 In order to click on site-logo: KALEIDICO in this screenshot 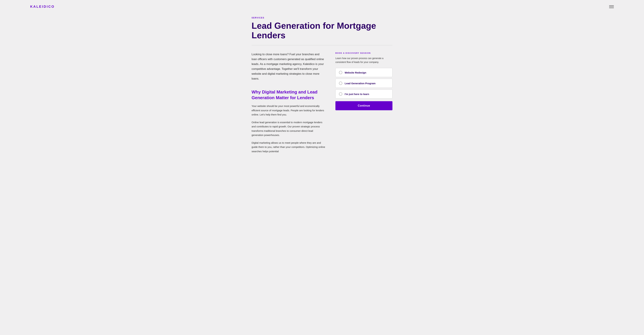, I will do `click(42, 7)`.